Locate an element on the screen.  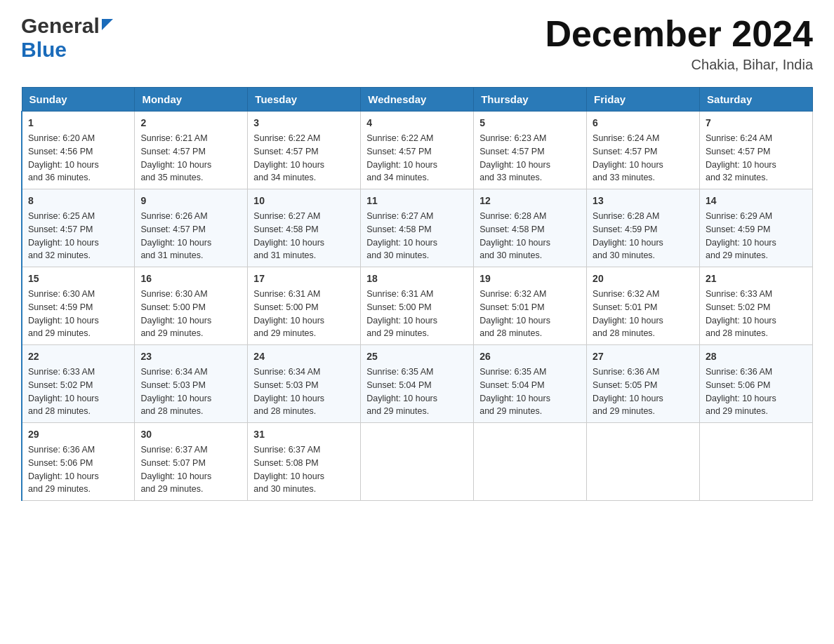
day-number: 19 is located at coordinates (530, 279).